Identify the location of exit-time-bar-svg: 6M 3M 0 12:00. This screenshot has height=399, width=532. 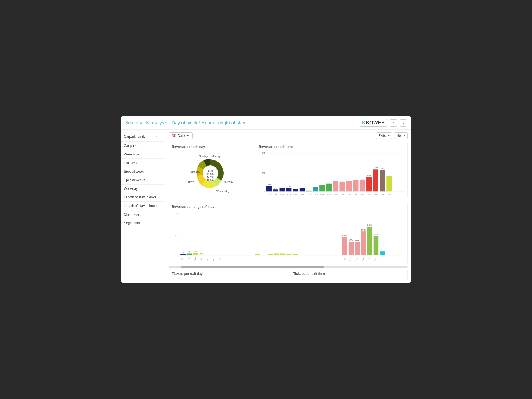
(332, 173).